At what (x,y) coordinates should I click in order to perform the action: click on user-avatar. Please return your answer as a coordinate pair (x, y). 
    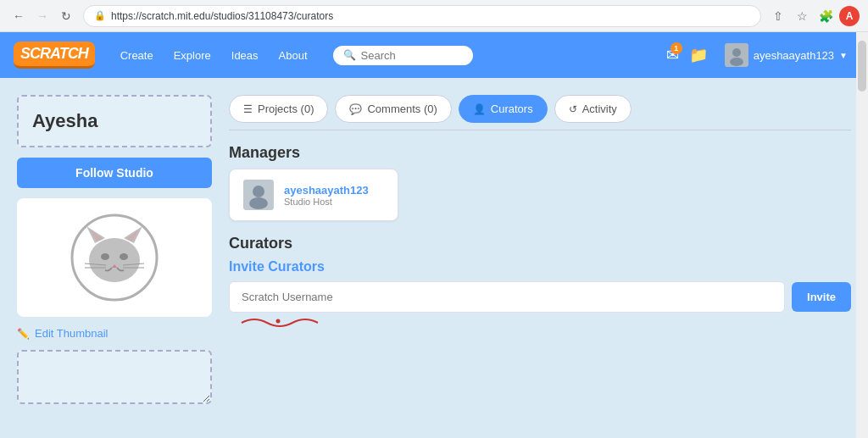
    Looking at the image, I should click on (737, 55).